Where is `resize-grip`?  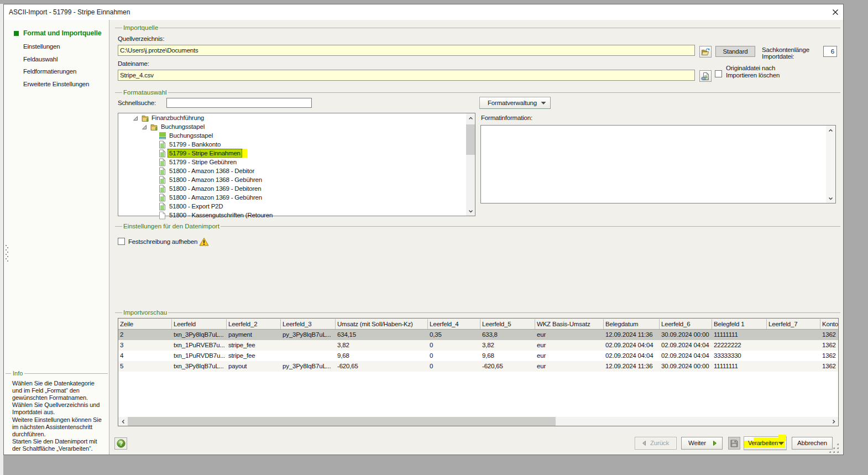 resize-grip is located at coordinates (834, 448).